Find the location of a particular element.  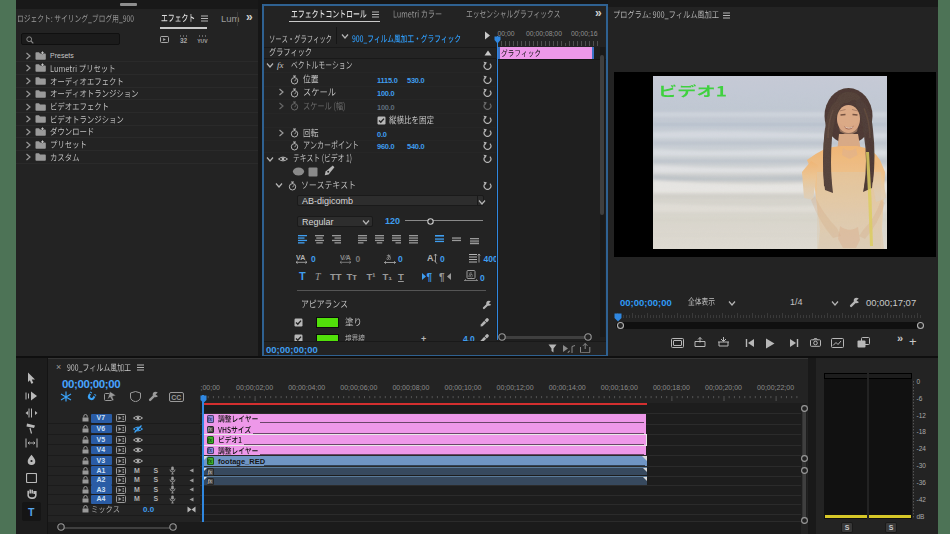

svg-text: V⁄A is located at coordinates (346, 258).